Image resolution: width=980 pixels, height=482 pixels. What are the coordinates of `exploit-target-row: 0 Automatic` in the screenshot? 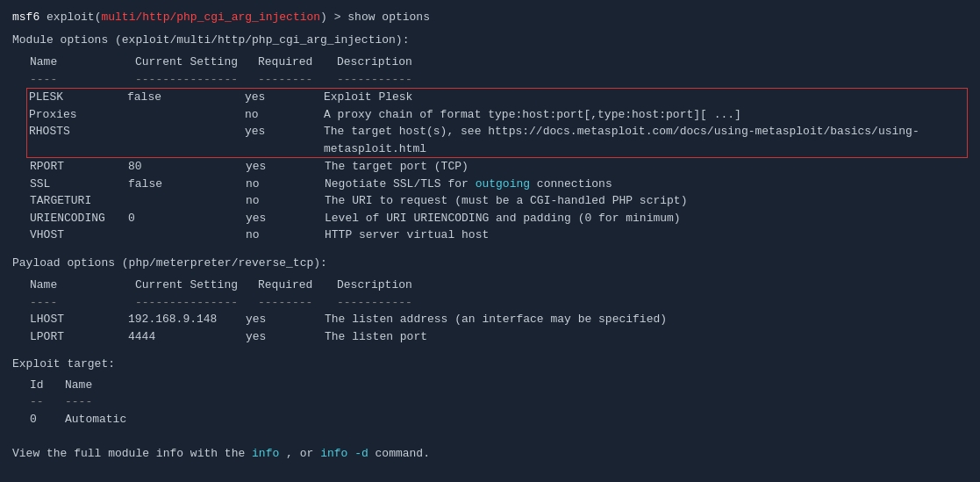 It's located at (490, 420).